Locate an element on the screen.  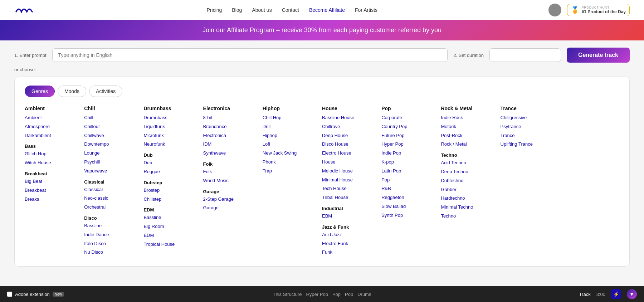
genre-country-pop: Country Pop is located at coordinates (408, 127).